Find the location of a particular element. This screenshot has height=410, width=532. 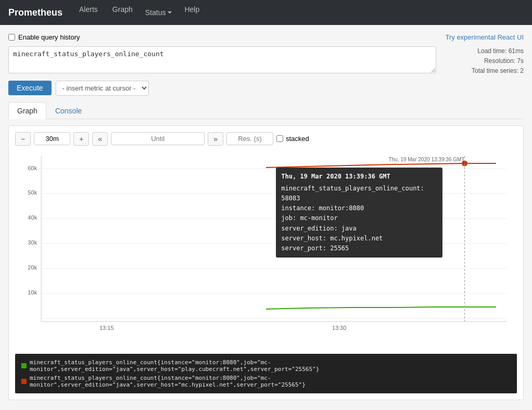

resolution-input is located at coordinates (250, 138).